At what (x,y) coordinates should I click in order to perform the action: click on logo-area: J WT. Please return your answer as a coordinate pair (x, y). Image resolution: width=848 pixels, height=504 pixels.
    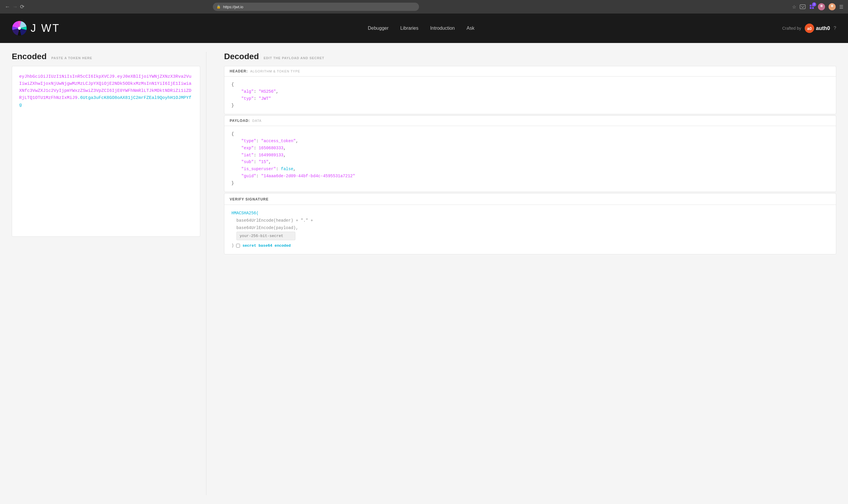
    Looking at the image, I should click on (36, 29).